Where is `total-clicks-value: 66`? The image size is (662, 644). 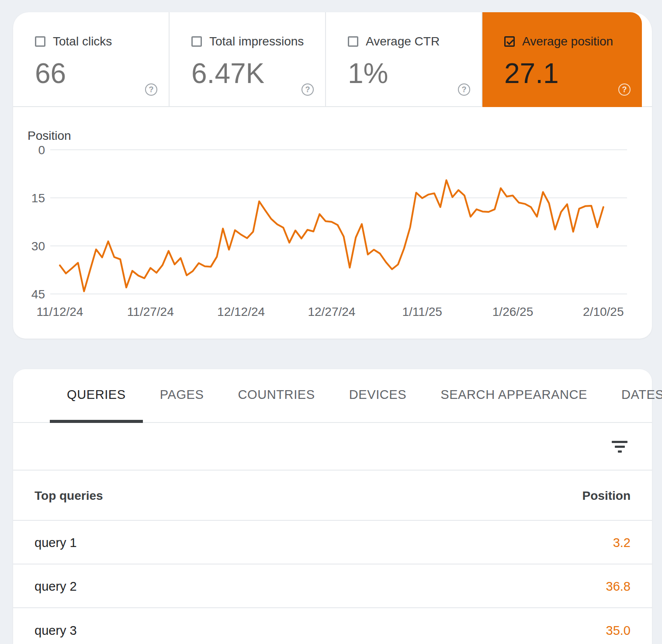 total-clicks-value: 66 is located at coordinates (51, 73).